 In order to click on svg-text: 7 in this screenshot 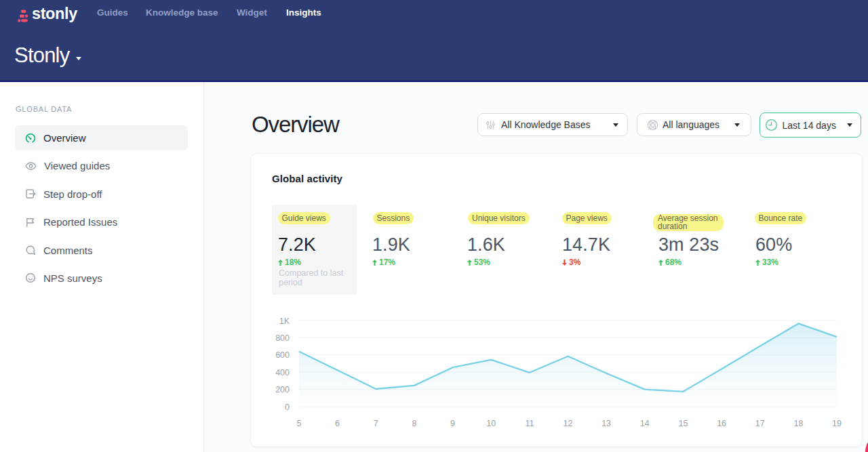, I will do `click(376, 424)`.